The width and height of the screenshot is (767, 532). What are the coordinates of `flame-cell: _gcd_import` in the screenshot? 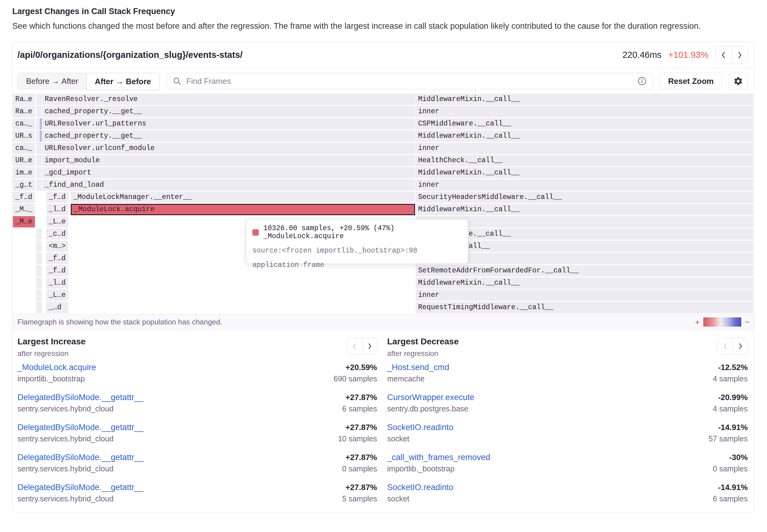 It's located at (229, 173).